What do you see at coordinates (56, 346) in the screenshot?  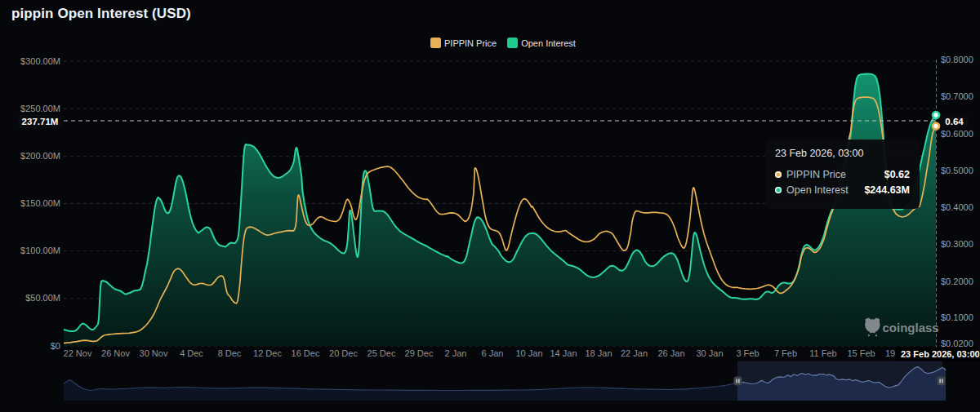 I see `svg-text: $0` at bounding box center [56, 346].